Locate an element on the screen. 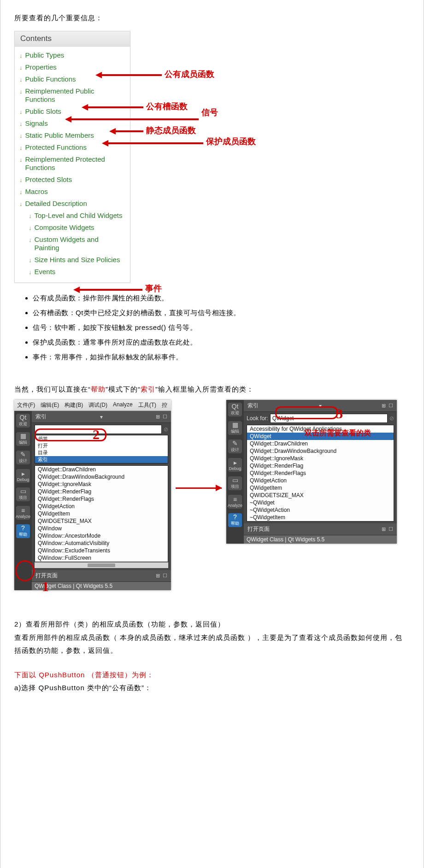 Image resolution: width=424 pixels, height=868 pixels. contents-item: ↓Custom Widgets and Painting is located at coordinates (72, 244).